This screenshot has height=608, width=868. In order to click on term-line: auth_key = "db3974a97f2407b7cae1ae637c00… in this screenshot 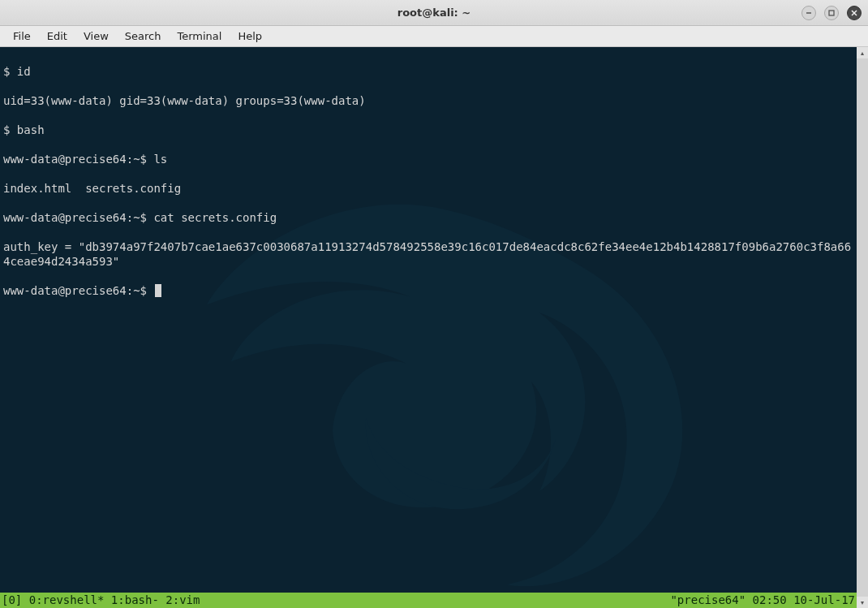, I will do `click(428, 254)`.